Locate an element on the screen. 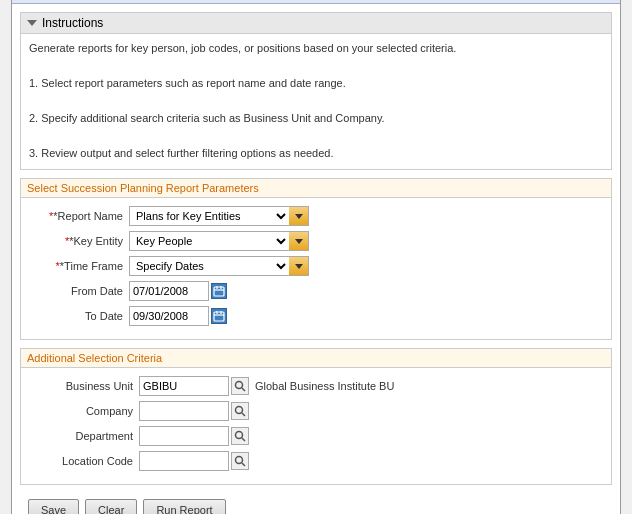 This screenshot has height=514, width=632. company-search-btn is located at coordinates (240, 411).